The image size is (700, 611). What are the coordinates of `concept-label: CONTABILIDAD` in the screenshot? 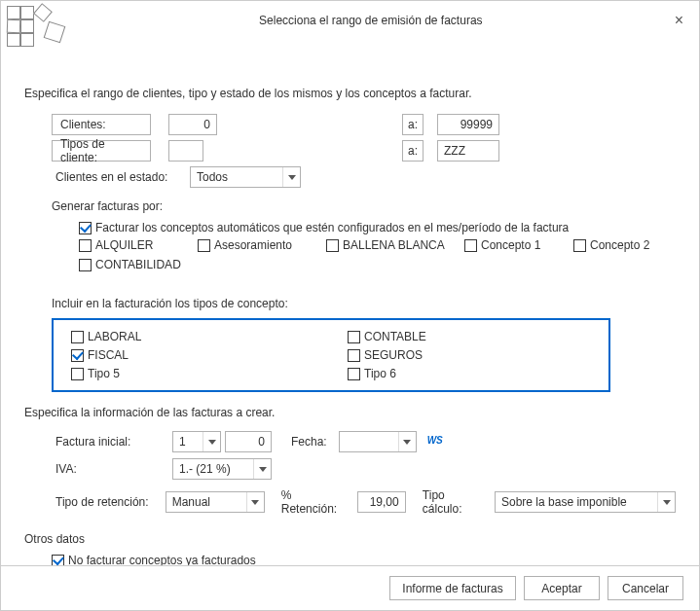 It's located at (138, 265).